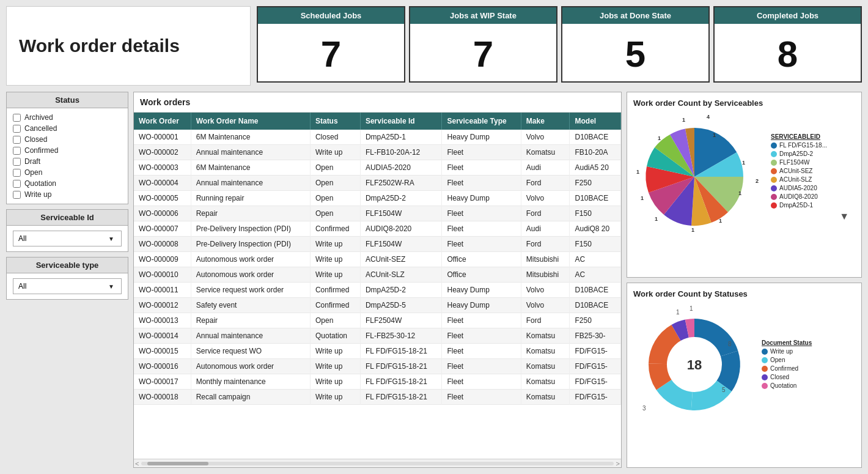 The width and height of the screenshot is (868, 474). What do you see at coordinates (378, 275) in the screenshot?
I see `table-row: WO-000010Autonomous work orderWrite upAC…` at bounding box center [378, 275].